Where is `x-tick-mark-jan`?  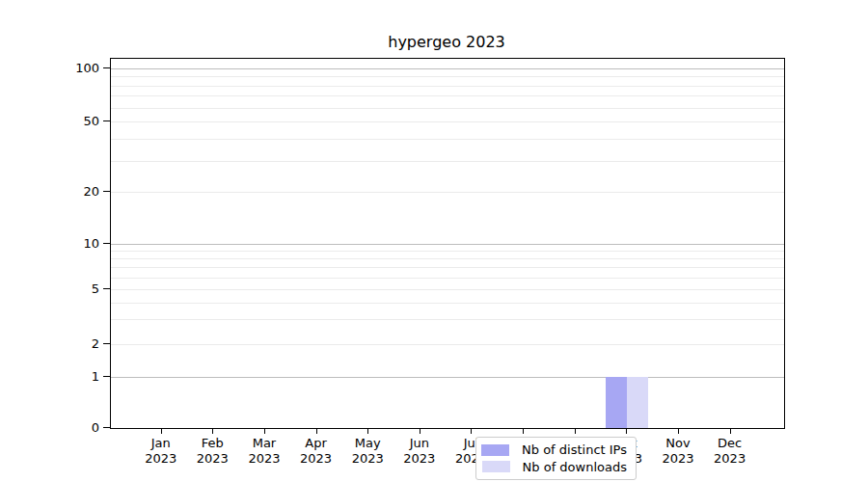 x-tick-mark-jan is located at coordinates (162, 431).